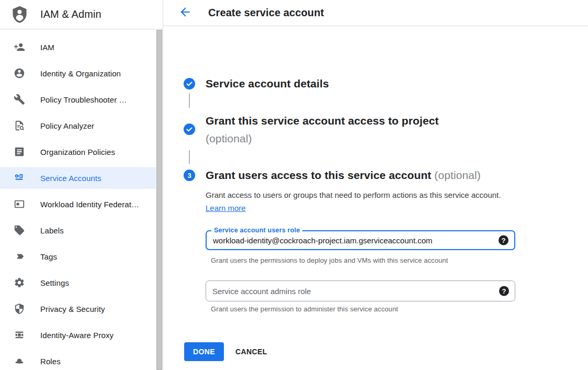 This screenshot has height=370, width=588. I want to click on sidebar-item-service-accounts: Service Accounts, so click(78, 178).